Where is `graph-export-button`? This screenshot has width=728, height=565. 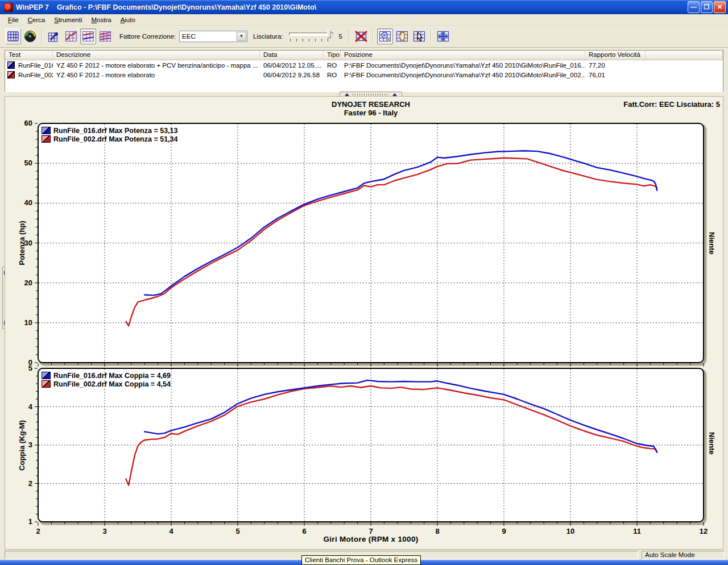 graph-export-button is located at coordinates (54, 36).